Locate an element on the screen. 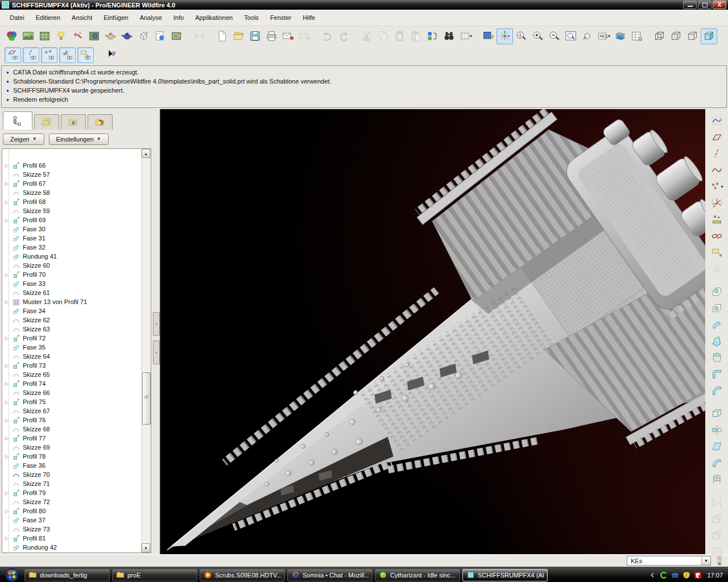  paste-special-button is located at coordinates (416, 36).